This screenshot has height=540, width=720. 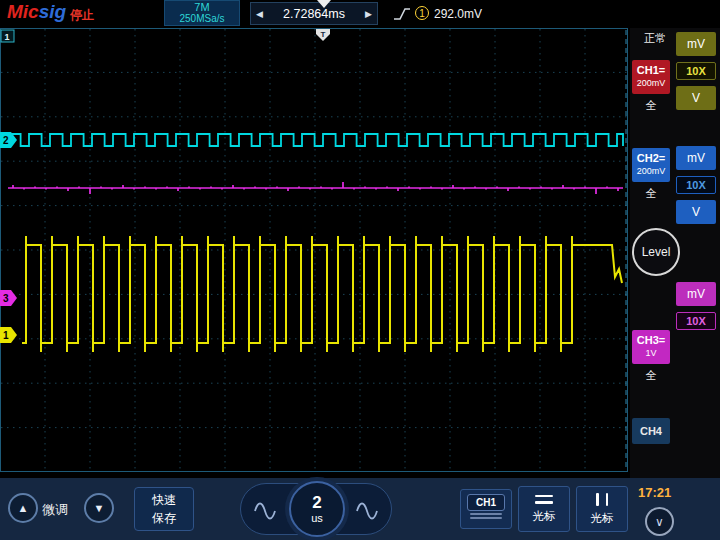 I want to click on ch1-unit-button: mV, so click(x=696, y=44).